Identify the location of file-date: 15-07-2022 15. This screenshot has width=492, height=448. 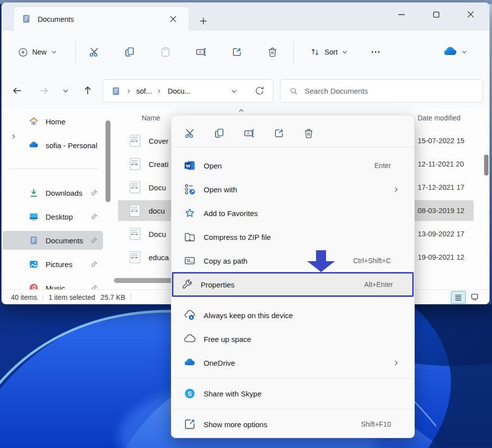
(441, 141).